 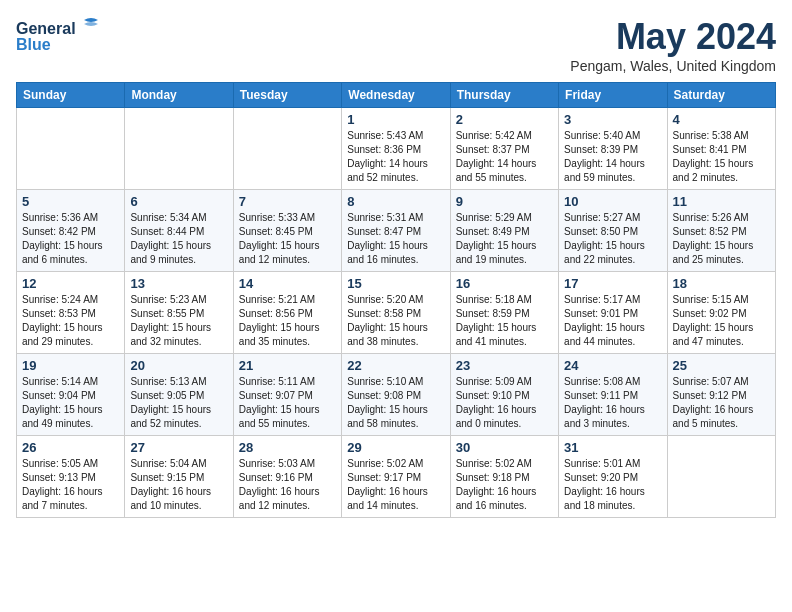 What do you see at coordinates (673, 37) in the screenshot?
I see `month-title: May 2024` at bounding box center [673, 37].